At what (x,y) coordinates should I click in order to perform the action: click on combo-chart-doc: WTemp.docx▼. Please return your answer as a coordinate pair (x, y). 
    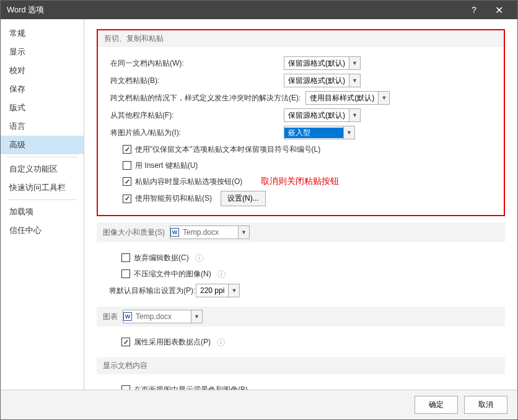
    Looking at the image, I should click on (162, 317).